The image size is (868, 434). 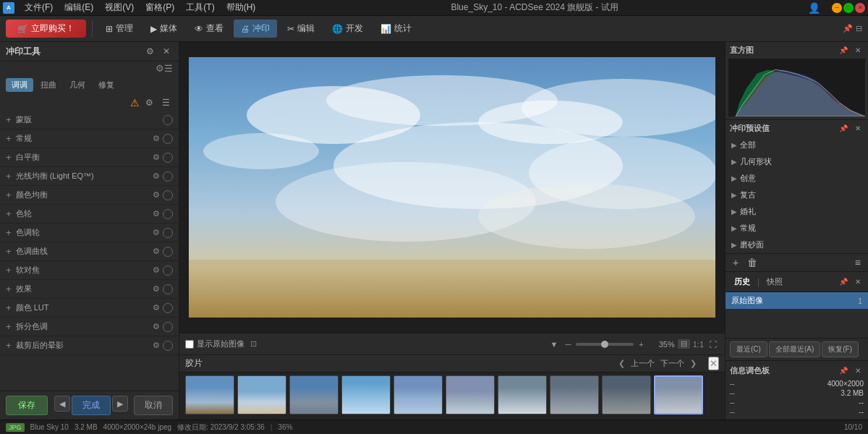 I want to click on menu-view: 视图(V), so click(x=119, y=7).